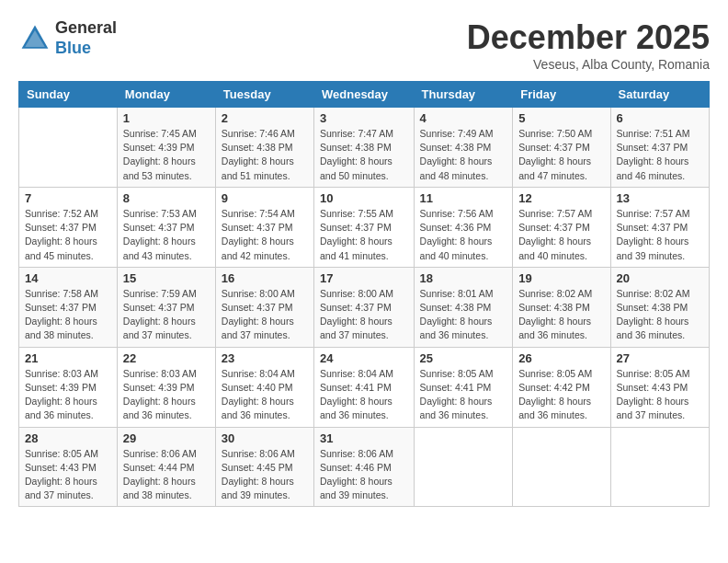  Describe the element at coordinates (165, 467) in the screenshot. I see `calendar-cell: 29Sunrise: 8:06 AMSunset: 4:44 PMDayligh…` at that location.